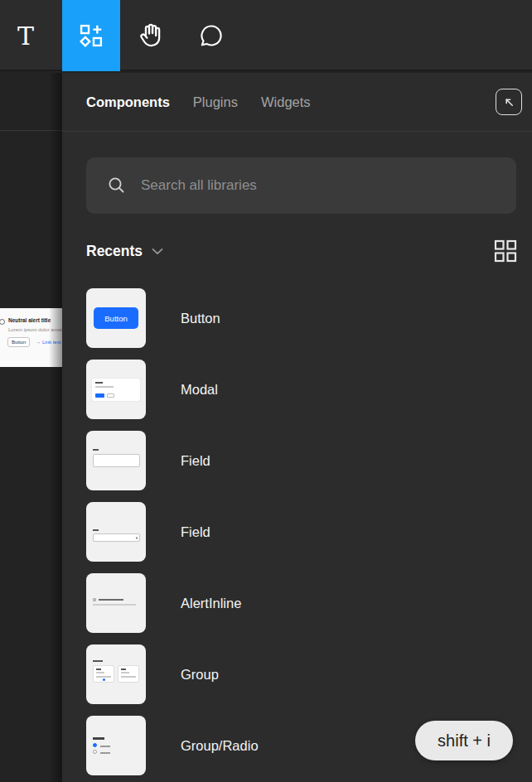  Describe the element at coordinates (297, 103) in the screenshot. I see `panel-tabs-row: Components Plugins Widgets` at that location.